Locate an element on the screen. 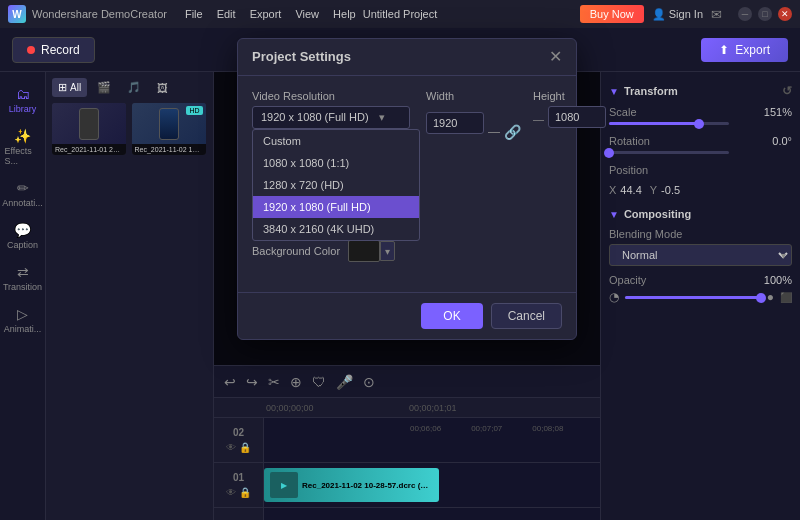  maximize-button: □ is located at coordinates (765, 14).